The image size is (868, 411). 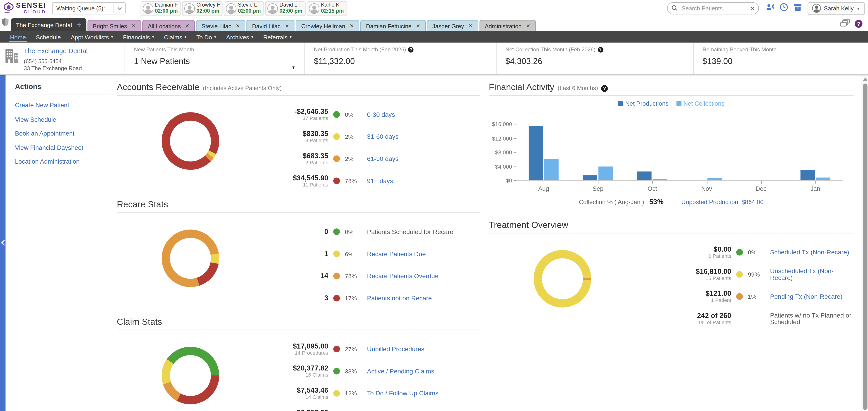 I want to click on chevron-left-icon, so click(x=3, y=243).